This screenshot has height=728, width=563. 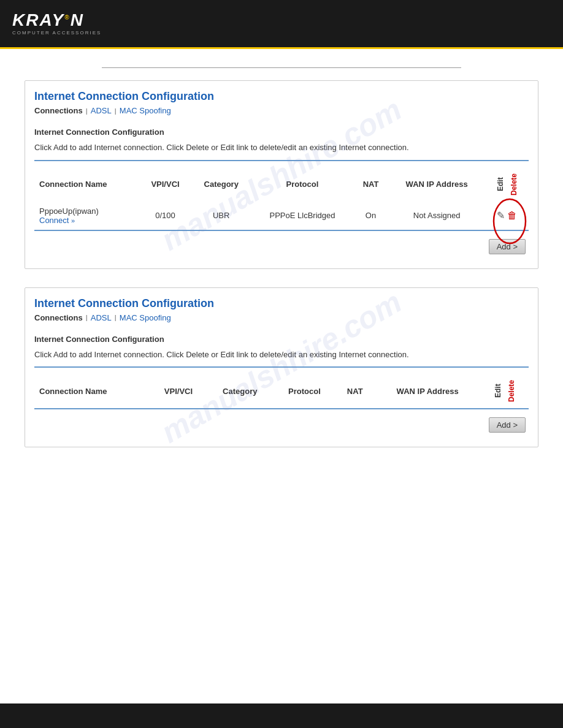 I want to click on breadcrumb2-macspoofing-link: MAC Spoofing, so click(x=145, y=317).